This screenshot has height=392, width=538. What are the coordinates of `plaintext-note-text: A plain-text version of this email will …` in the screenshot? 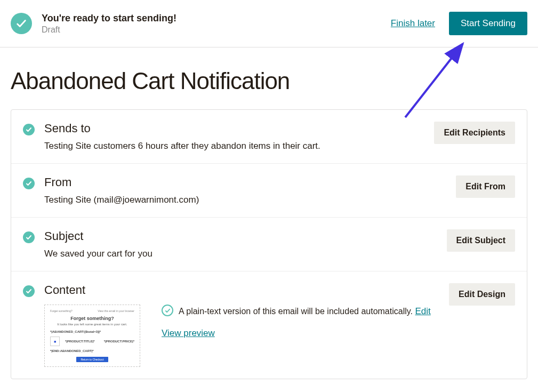 It's located at (296, 311).